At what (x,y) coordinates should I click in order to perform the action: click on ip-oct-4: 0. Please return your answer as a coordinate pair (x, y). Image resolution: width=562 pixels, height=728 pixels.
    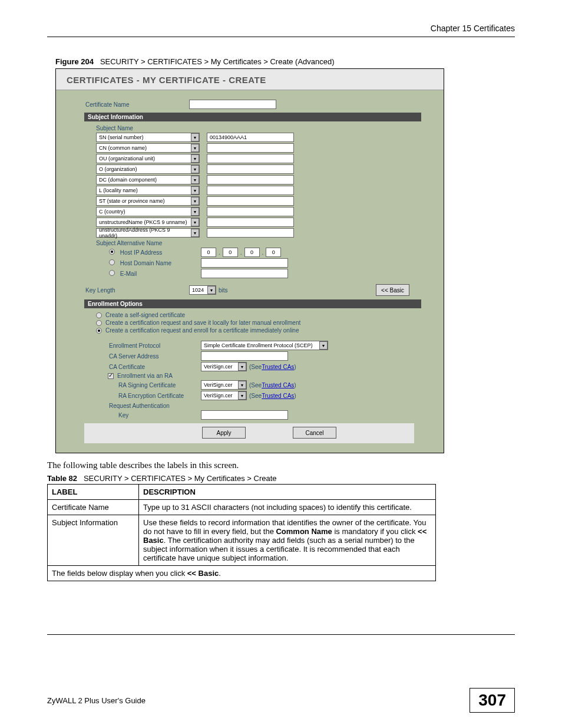
    Looking at the image, I should click on (273, 252).